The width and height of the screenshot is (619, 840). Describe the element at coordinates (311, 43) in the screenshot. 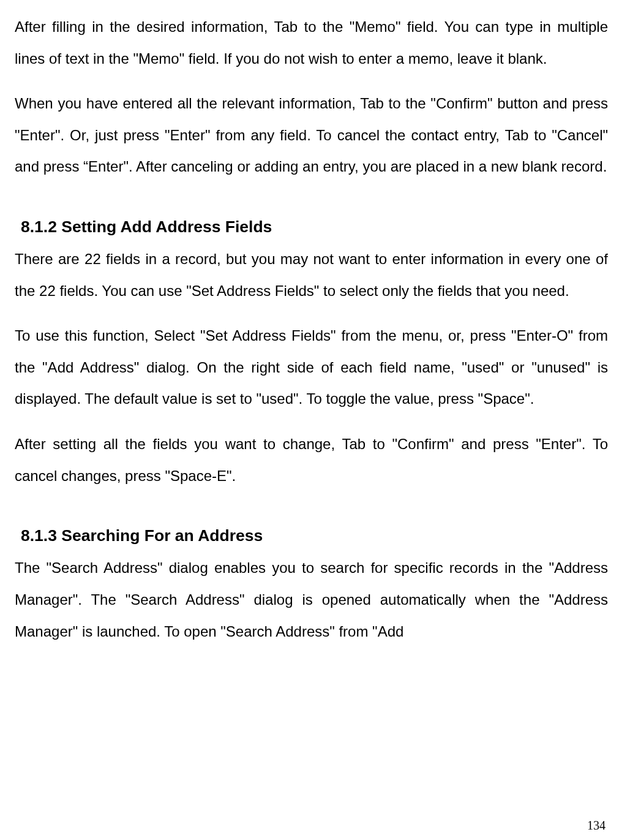

I see `body-paragraph: After filling in the desired information…` at that location.